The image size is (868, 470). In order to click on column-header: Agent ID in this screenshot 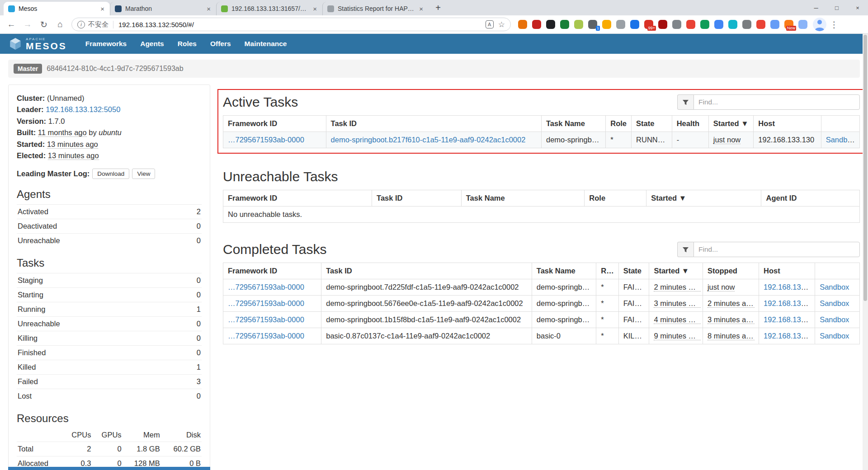, I will do `click(811, 198)`.